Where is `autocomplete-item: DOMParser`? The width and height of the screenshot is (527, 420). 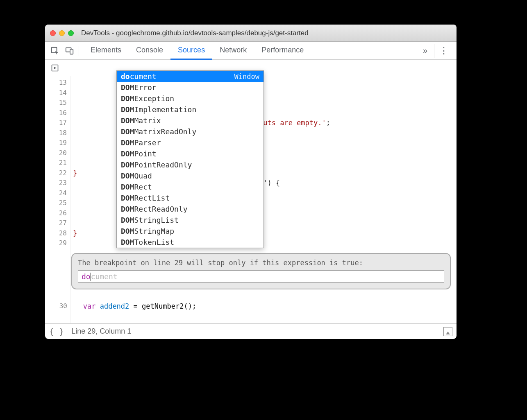
autocomplete-item: DOMParser is located at coordinates (190, 142).